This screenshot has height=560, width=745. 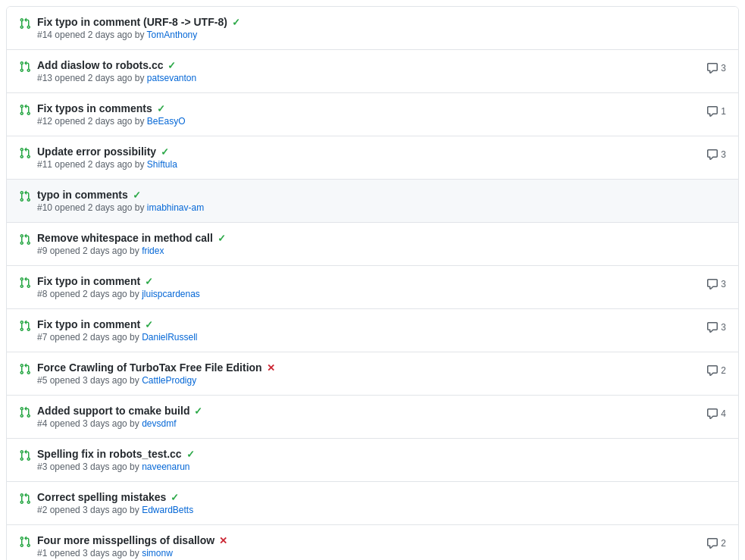 What do you see at coordinates (373, 244) in the screenshot?
I see `pr-item: Remove whitespace in method call ✓ #9 op…` at bounding box center [373, 244].